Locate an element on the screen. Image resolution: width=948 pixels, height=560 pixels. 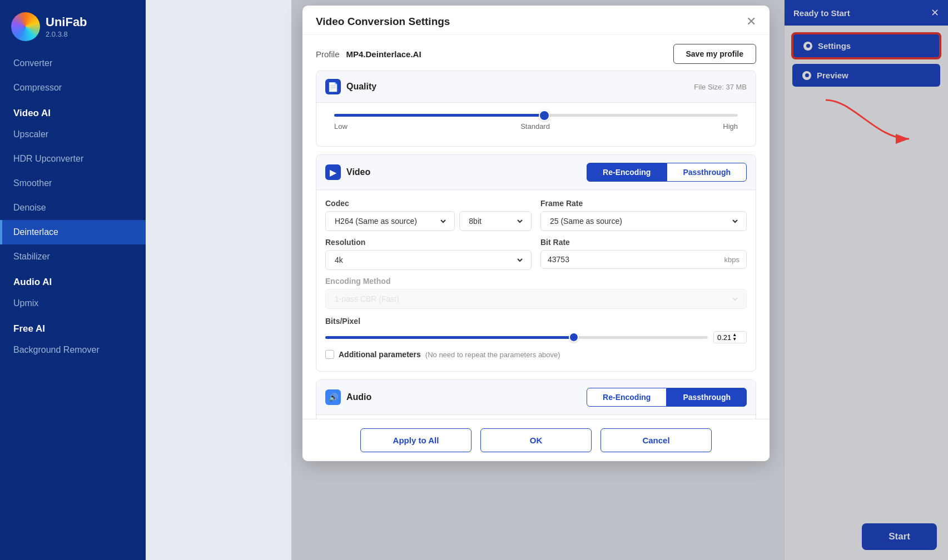
bits-down-arrow: ▼ is located at coordinates (734, 339).